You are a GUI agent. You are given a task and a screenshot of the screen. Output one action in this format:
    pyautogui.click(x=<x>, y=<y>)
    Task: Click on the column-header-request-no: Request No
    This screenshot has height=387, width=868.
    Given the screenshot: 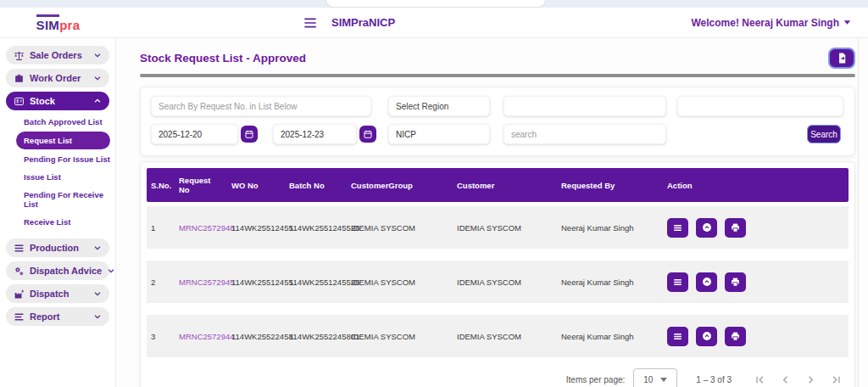 What is the action you would take?
    pyautogui.click(x=201, y=185)
    